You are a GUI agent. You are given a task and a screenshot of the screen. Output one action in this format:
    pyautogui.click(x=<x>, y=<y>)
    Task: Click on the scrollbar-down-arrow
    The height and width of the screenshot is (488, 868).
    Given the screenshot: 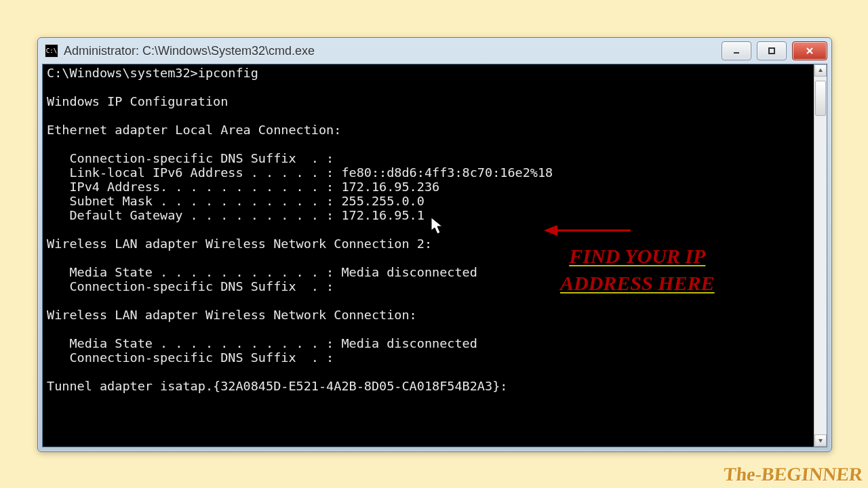 What is the action you would take?
    pyautogui.click(x=821, y=441)
    